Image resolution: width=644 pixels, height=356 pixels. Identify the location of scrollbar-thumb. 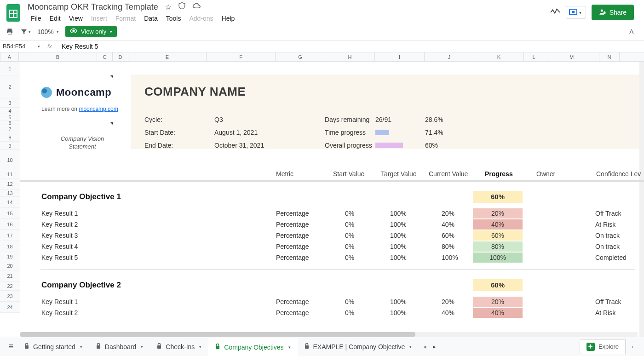
(218, 334).